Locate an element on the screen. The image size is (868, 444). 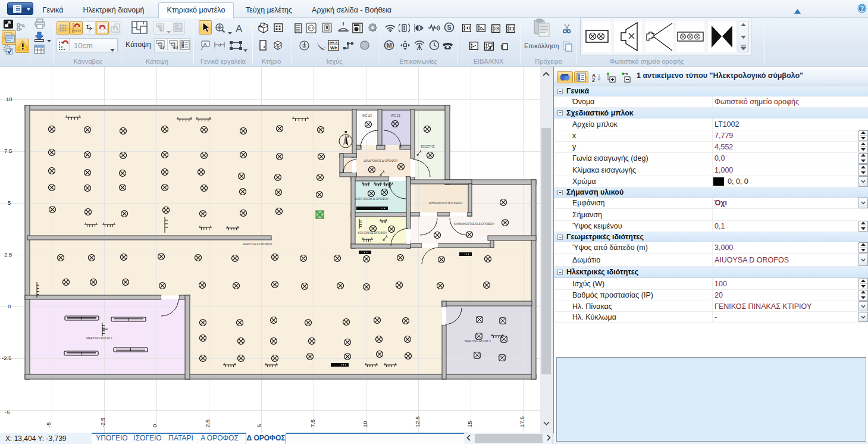
svg-text: ΕΞΩΣΤΗΣ is located at coordinates (427, 146).